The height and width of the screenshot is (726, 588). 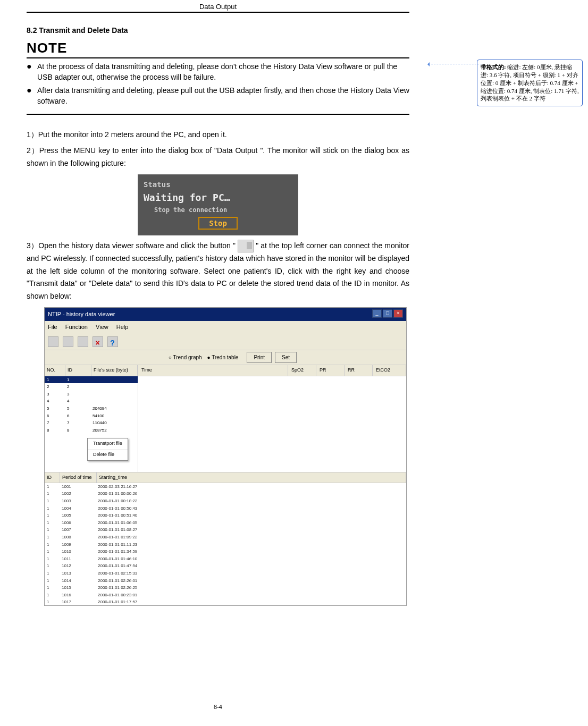 I want to click on list-item: 110122000-01-01 01:47:54, so click(x=225, y=566).